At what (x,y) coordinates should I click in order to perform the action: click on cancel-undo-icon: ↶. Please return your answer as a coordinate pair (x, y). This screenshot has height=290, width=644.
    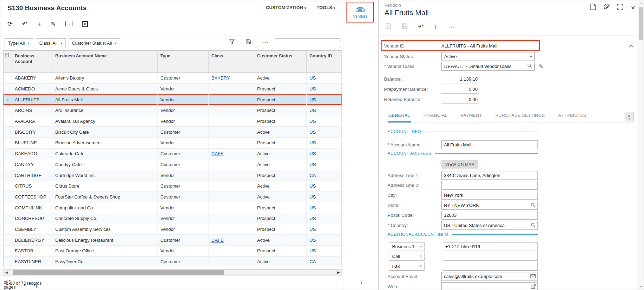
    Looking at the image, I should click on (421, 27).